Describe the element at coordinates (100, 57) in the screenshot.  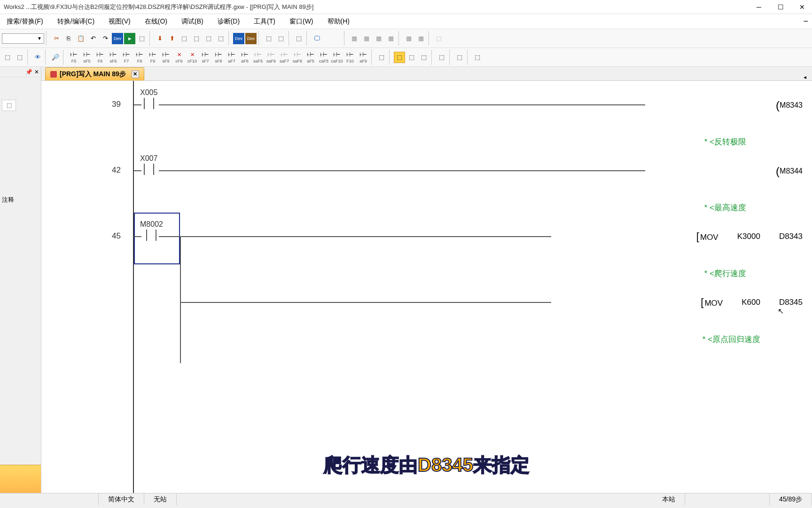
I see `fkey-F6: ⊦⊢F6` at that location.